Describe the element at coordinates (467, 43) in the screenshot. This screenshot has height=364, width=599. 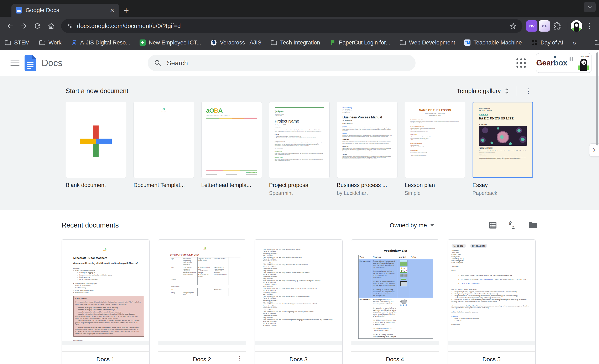
I see `tm-icon: TM` at that location.